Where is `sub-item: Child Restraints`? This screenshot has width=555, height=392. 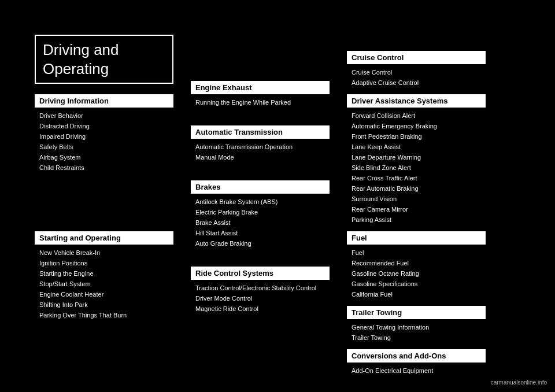
sub-item: Child Restraints is located at coordinates (110, 168).